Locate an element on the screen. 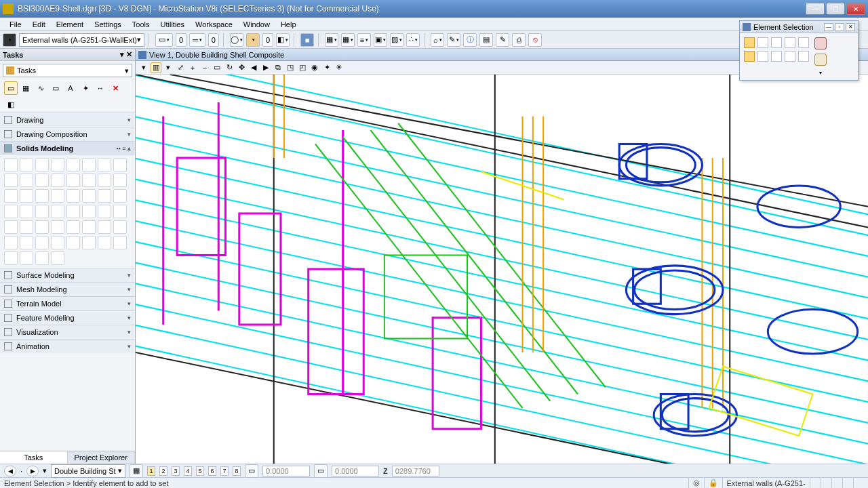  place-fence-tool: ▦ is located at coordinates (26, 88).